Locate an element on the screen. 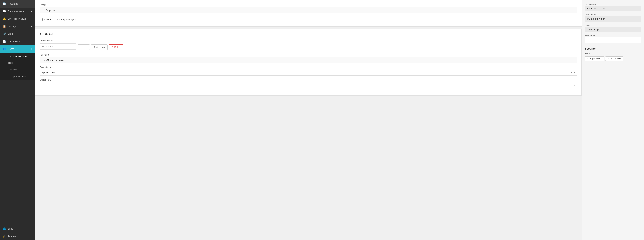 The image size is (644, 240). sidebar-item-label: Documents is located at coordinates (14, 42).